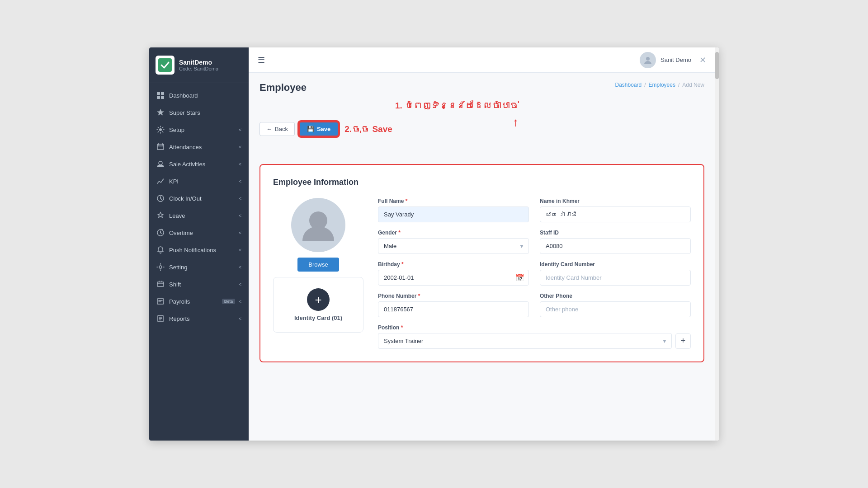 The width and height of the screenshot is (868, 488). What do you see at coordinates (453, 277) in the screenshot?
I see `birthday-input` at bounding box center [453, 277].